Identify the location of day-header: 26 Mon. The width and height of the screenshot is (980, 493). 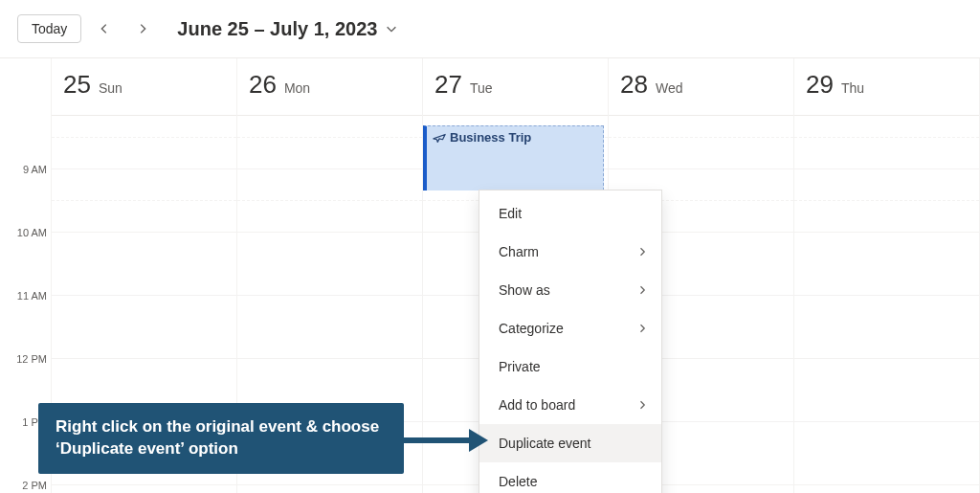
(329, 87).